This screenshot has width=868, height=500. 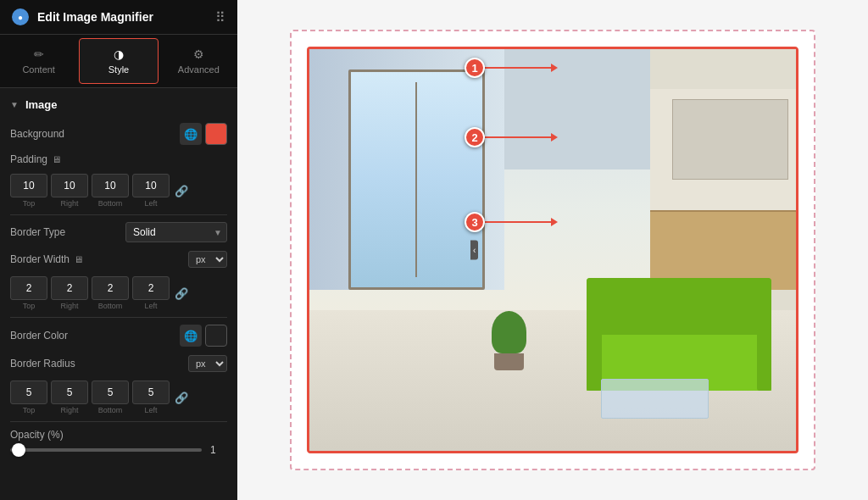 What do you see at coordinates (198, 69) in the screenshot?
I see `tab-advanced-label: Advanced` at bounding box center [198, 69].